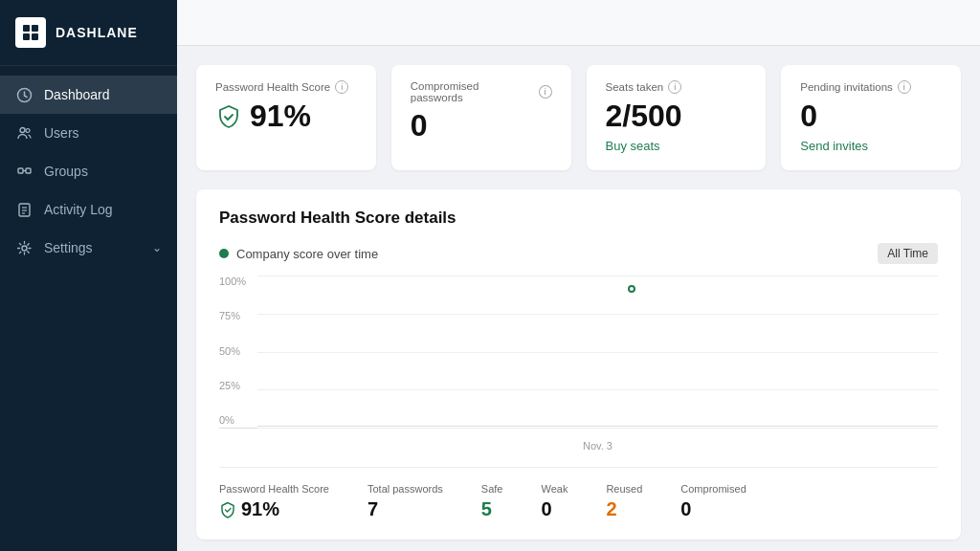 This screenshot has height=551, width=980. I want to click on chart-legend-label: Company score over time, so click(307, 254).